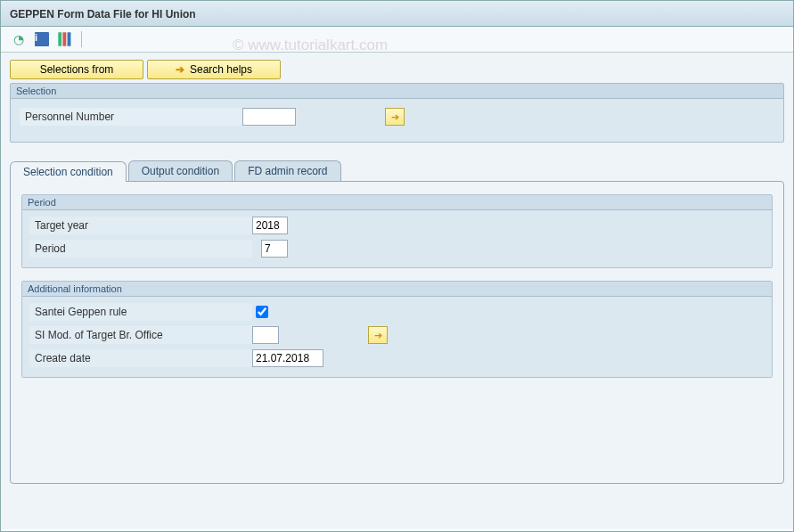 This screenshot has height=532, width=794. I want to click on selections-from-button: Selections from, so click(77, 70).